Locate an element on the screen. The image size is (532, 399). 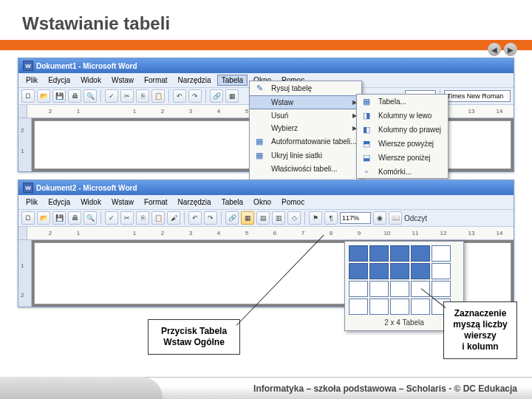
font-box-1: Times New Roman is located at coordinates (477, 96).